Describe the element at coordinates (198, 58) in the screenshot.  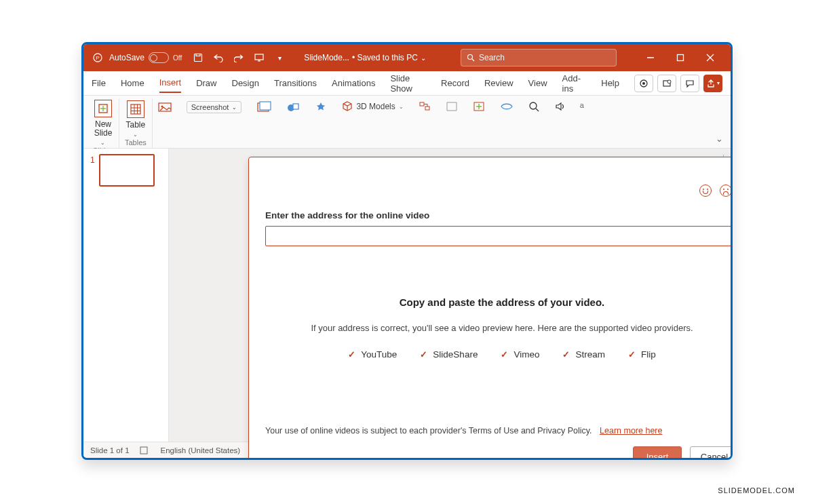
I see `save-icon` at that location.